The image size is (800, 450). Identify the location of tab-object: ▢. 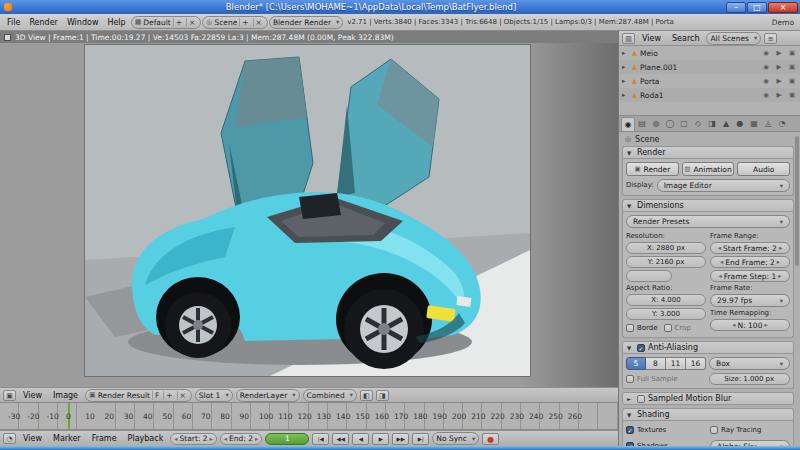
(684, 124).